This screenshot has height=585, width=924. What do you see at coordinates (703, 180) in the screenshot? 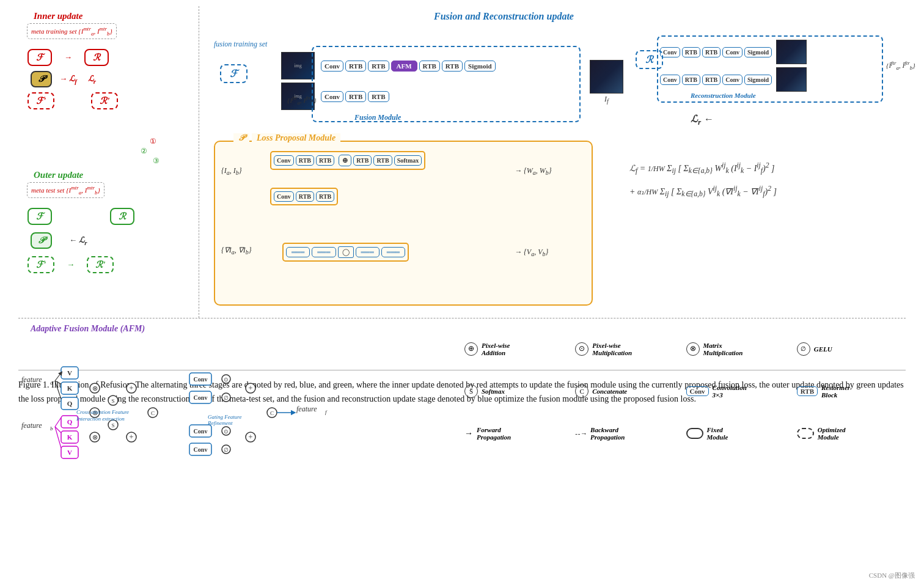
I see `lf-formula: ℒf = 1/HW Σij [ Σk∈{a,b} Wijk (Iijk − Ii…` at bounding box center [703, 180].